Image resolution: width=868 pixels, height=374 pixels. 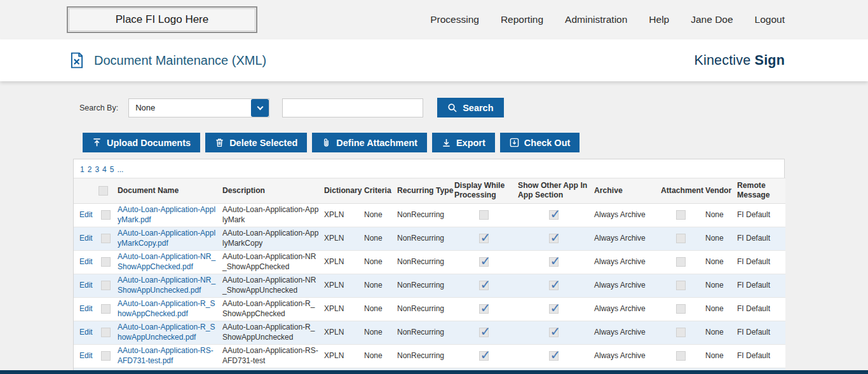 What do you see at coordinates (430, 262) in the screenshot?
I see `table-row: Edit AAuto-Loan-Application-NR_ShowAppCh…` at bounding box center [430, 262].